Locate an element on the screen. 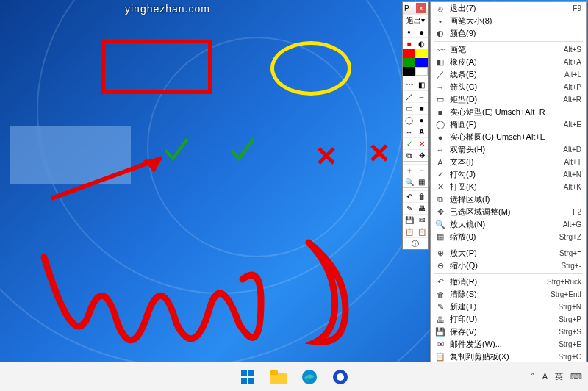  menu-item: 💾保存(V)Strg+S is located at coordinates (509, 332).